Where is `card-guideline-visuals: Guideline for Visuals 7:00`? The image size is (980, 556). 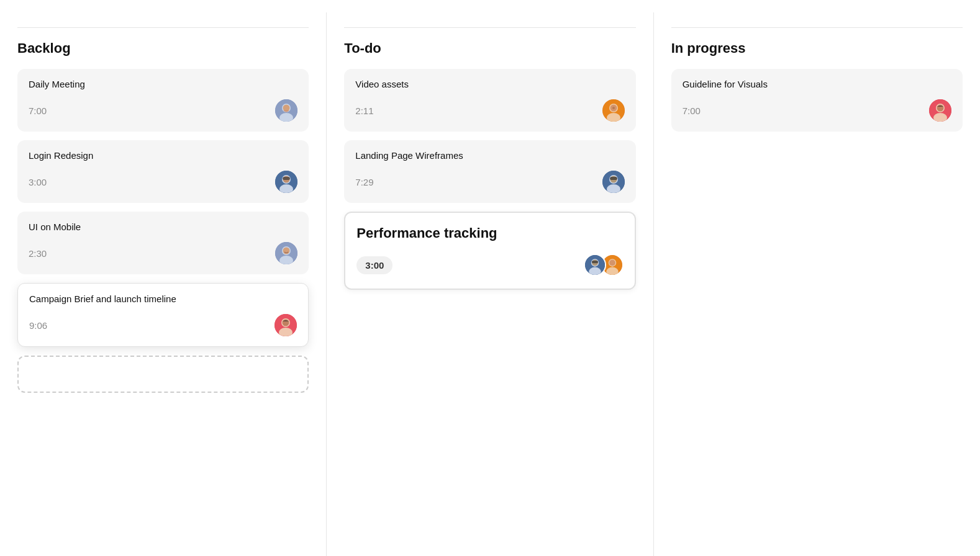
card-guideline-visuals: Guideline for Visuals 7:00 is located at coordinates (817, 101).